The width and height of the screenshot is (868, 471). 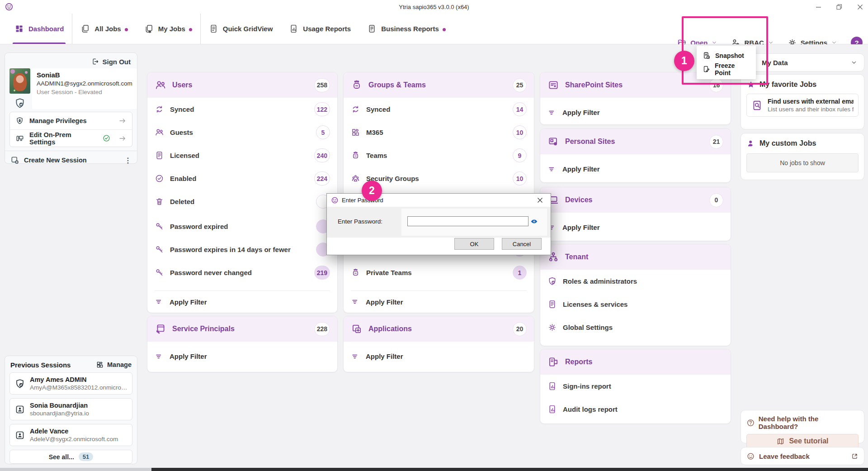 I want to click on card-row: Guests 5, so click(x=242, y=132).